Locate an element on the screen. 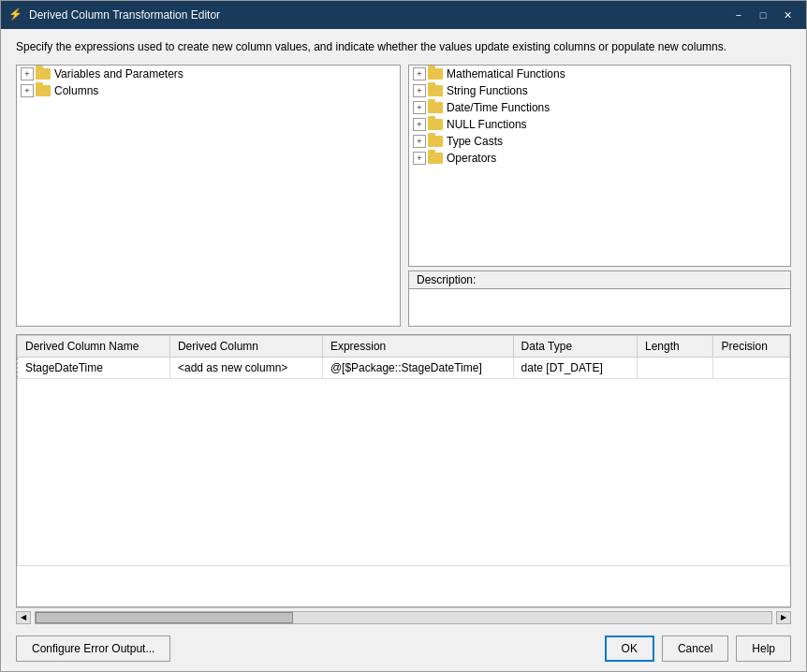  col-header-expression: Expression is located at coordinates (418, 346).